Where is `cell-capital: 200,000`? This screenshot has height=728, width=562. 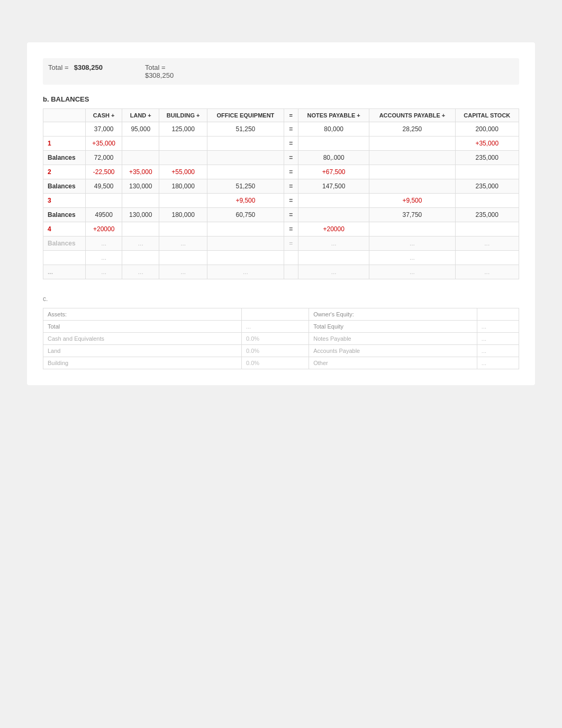
cell-capital: 200,000 is located at coordinates (487, 129).